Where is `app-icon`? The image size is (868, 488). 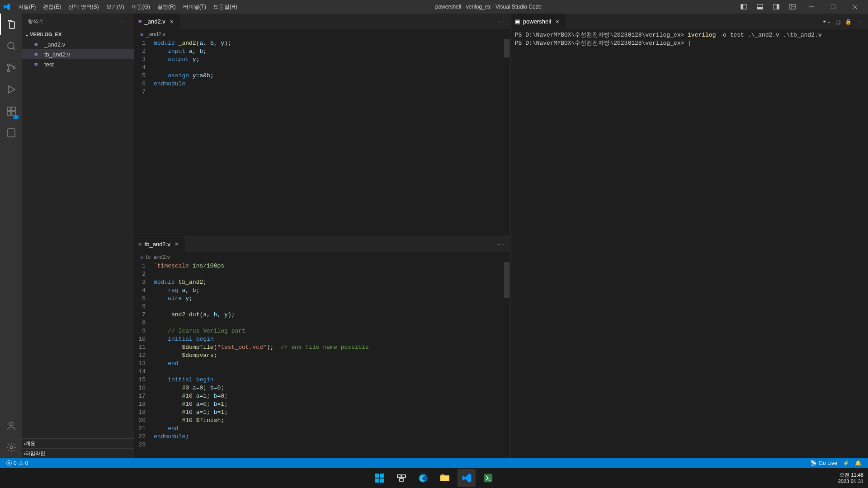
app-icon is located at coordinates (488, 478).